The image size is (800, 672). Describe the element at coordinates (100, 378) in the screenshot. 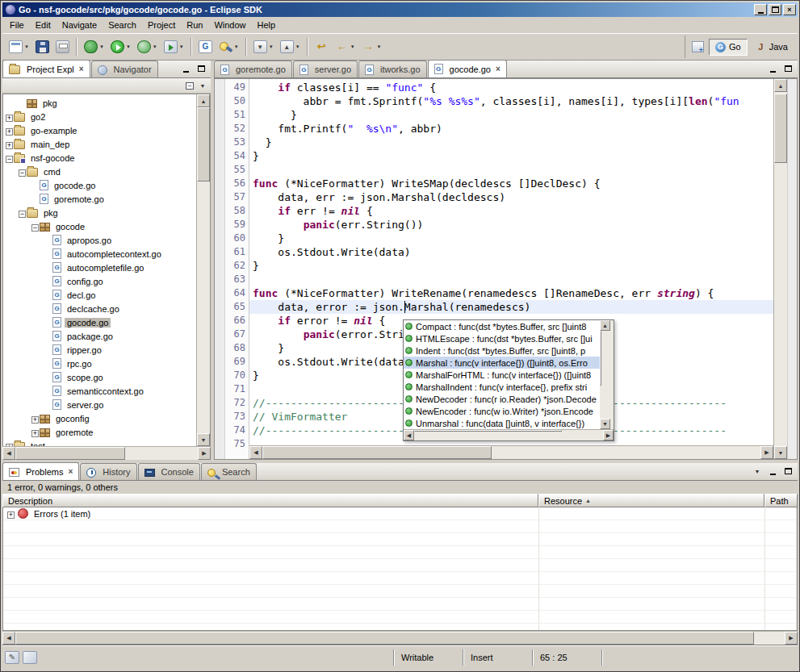

I see `tree-item-scope-go: Gscope.go` at that location.